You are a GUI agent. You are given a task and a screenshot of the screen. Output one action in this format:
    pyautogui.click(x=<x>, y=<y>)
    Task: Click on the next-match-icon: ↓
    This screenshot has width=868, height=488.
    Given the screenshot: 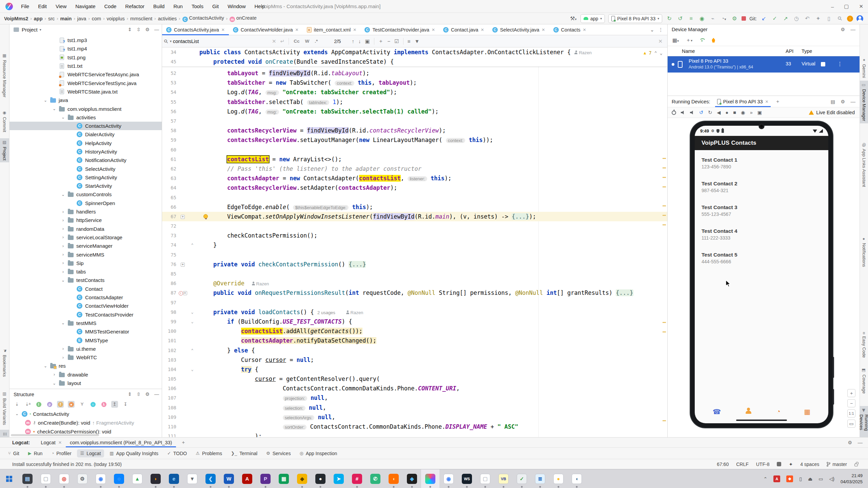 What is the action you would take?
    pyautogui.click(x=360, y=41)
    